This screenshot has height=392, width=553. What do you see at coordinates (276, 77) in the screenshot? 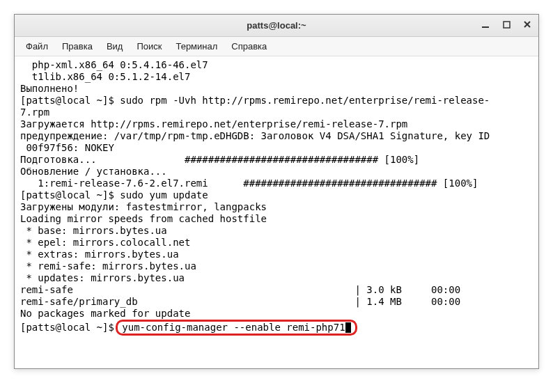
I see `terminal-line: t1lib.x86_64 0:5.1.2-14.el7` at bounding box center [276, 77].